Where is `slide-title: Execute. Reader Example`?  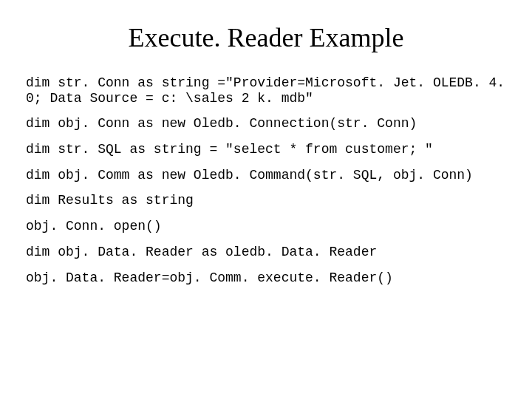
slide-title: Execute. Reader Example is located at coordinates (266, 38).